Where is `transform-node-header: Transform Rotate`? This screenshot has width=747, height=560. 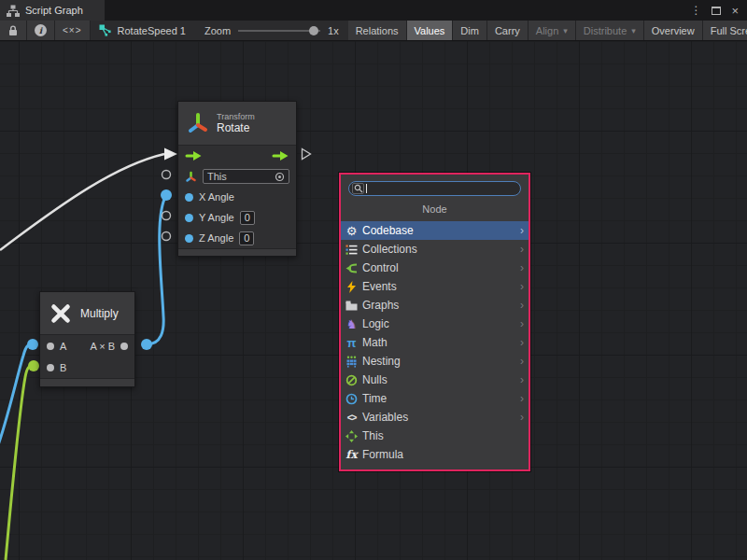 transform-node-header: Transform Rotate is located at coordinates (237, 123).